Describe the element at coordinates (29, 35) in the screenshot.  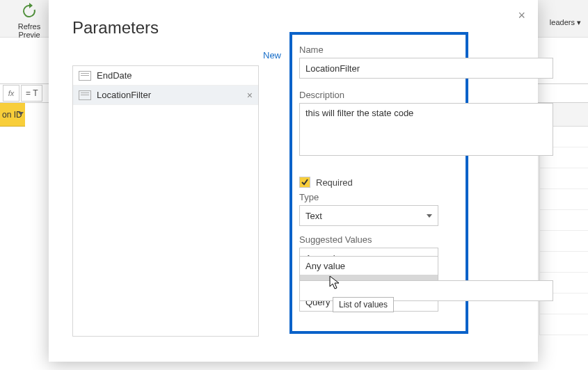
I see `refresh-label-2: Previe` at that location.